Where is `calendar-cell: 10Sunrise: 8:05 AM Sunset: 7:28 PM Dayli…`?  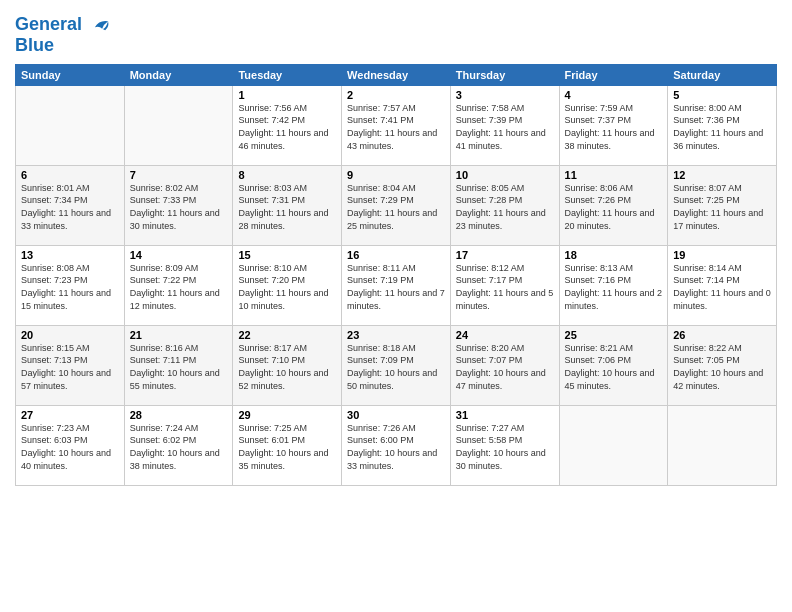
calendar-cell: 10Sunrise: 8:05 AM Sunset: 7:28 PM Dayli… is located at coordinates (504, 205).